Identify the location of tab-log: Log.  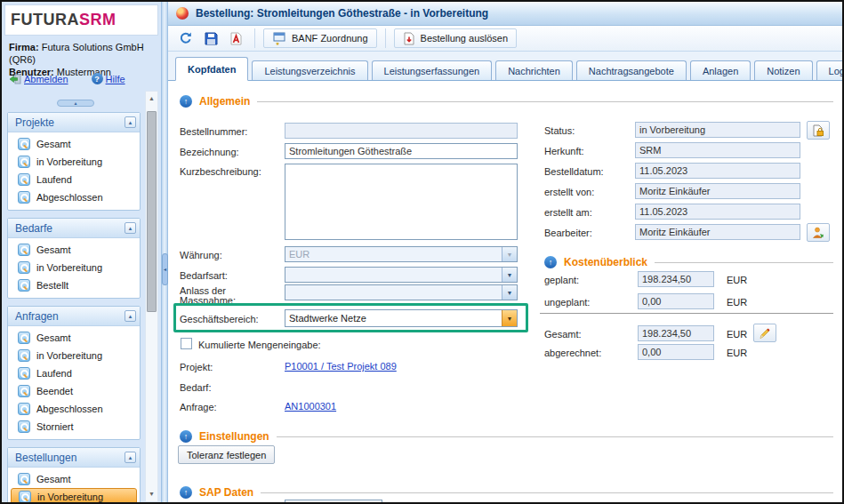
(831, 70).